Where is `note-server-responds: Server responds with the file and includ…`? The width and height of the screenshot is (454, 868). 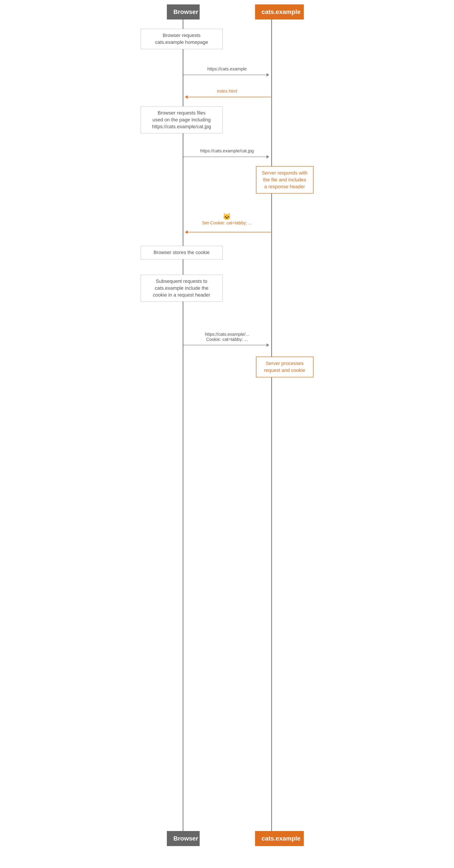
note-server-responds: Server responds with the file and includ… is located at coordinates (284, 180).